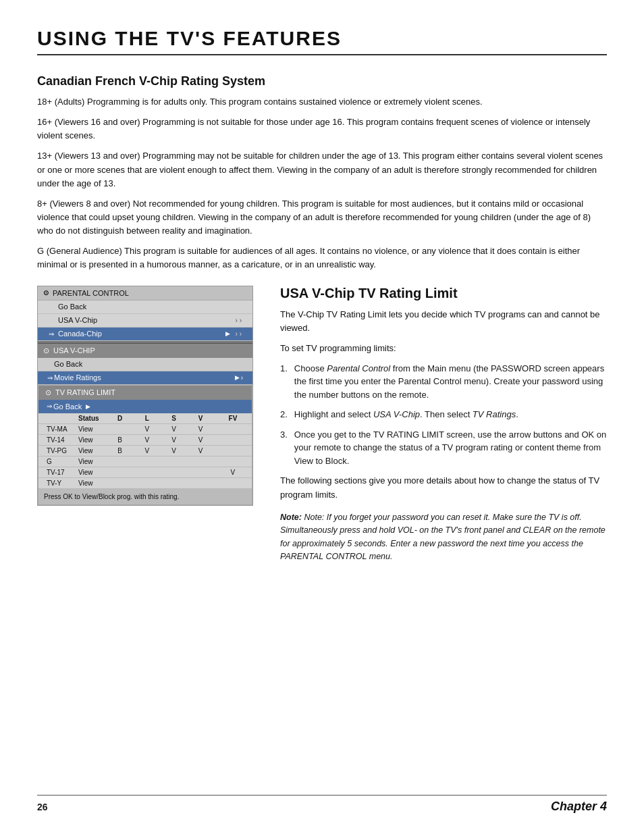  What do you see at coordinates (444, 293) in the screenshot?
I see `usa-heading: USA V-Chip TV Rating Limit` at bounding box center [444, 293].